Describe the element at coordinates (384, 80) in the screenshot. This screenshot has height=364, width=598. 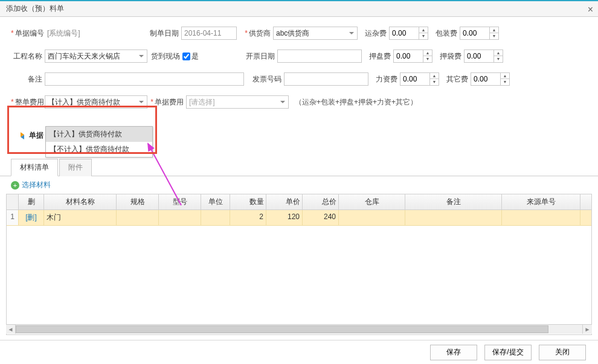
I see `label-labor: 力资费` at that location.